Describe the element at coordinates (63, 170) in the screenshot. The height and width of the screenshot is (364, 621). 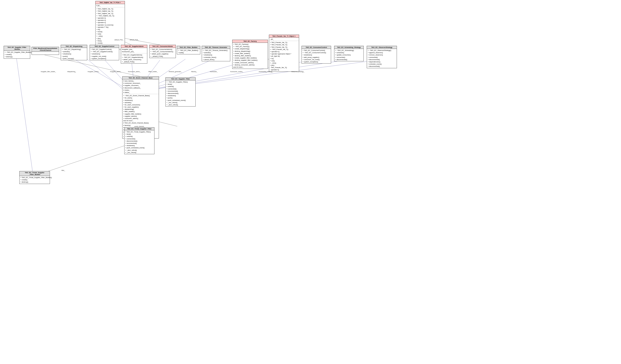
I see `label-filter: -filter_` at that location.